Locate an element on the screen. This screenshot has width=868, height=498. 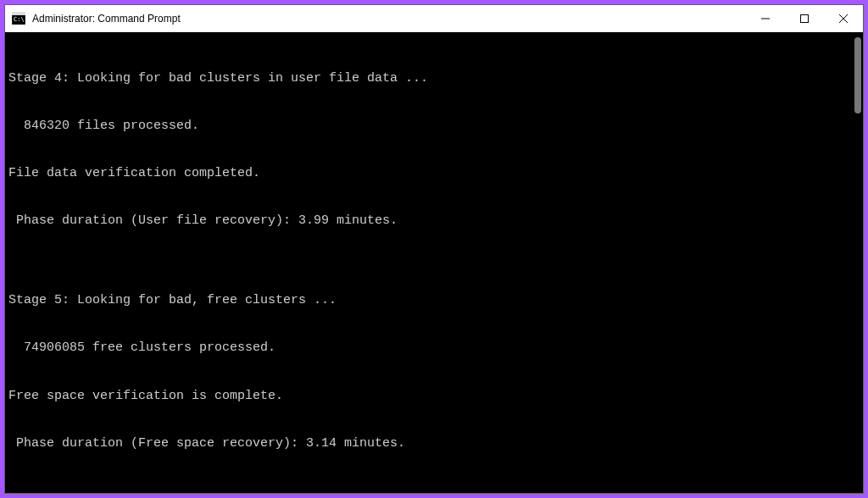
window-title: Administrator: Command Prompt is located at coordinates (389, 19).